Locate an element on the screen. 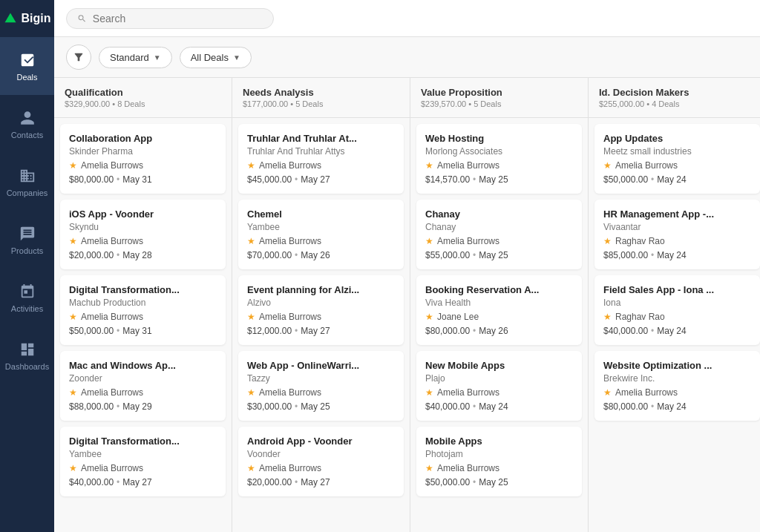 The image size is (760, 532). card-company: Chanay is located at coordinates (499, 227).